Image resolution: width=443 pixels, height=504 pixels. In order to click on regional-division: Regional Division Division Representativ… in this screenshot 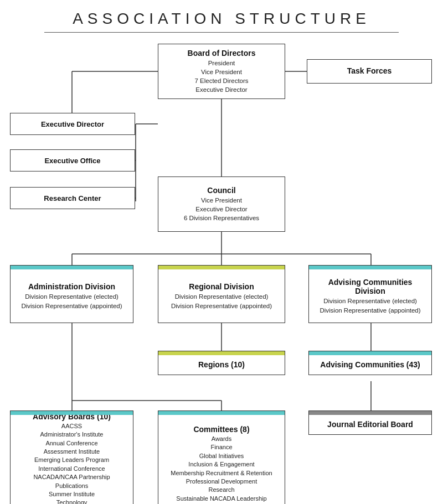, I will do `click(222, 294)`.